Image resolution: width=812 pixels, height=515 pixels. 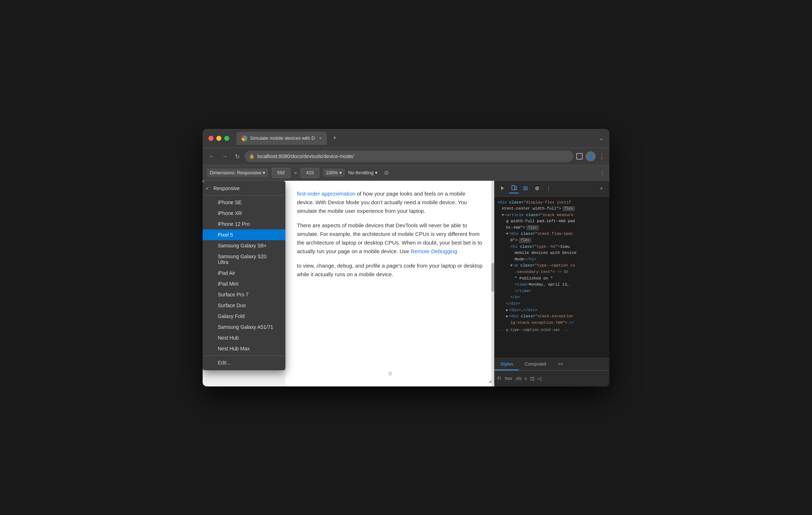 What do you see at coordinates (552, 241) in the screenshot?
I see `code-line-7: 0">flex` at bounding box center [552, 241].